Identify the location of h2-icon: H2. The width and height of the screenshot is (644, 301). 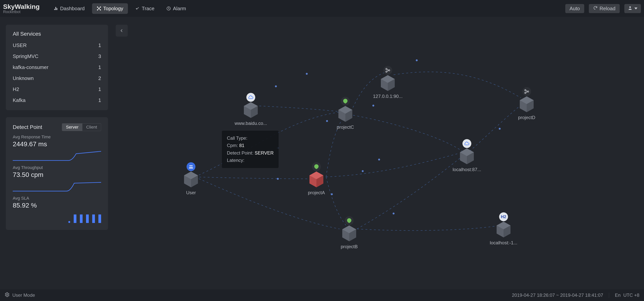
(504, 217).